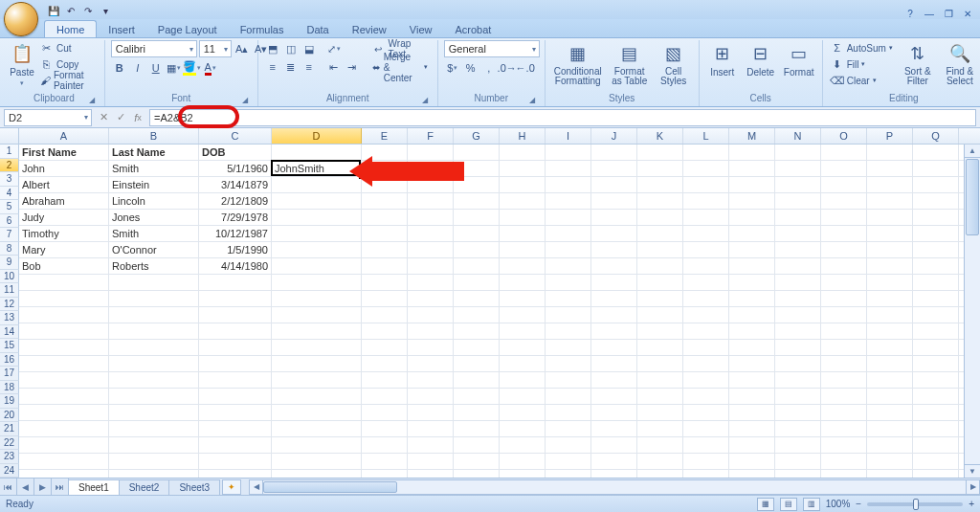 This screenshot has height=512, width=980. I want to click on cell-D2: JohnSmith, so click(317, 168).